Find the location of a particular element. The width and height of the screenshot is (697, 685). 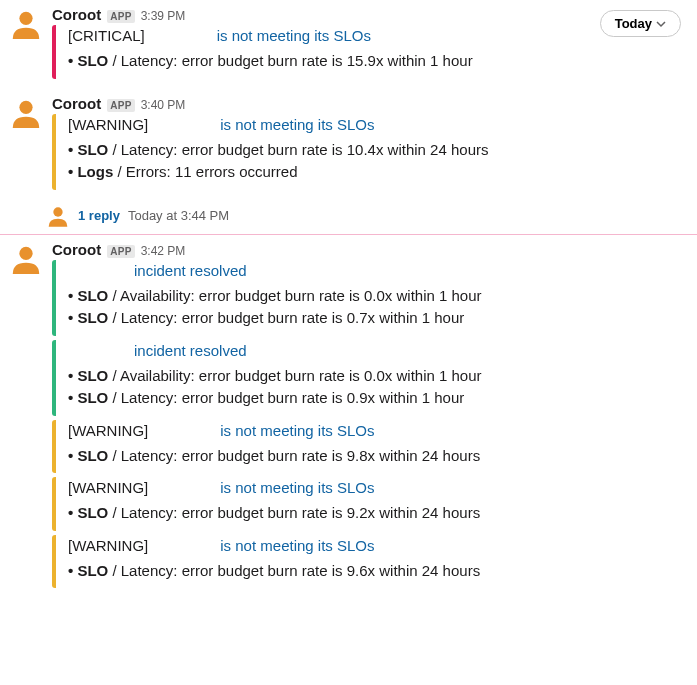

thread-replies: 1 replyToday at 3:44 PM is located at coordinates (348, 217).